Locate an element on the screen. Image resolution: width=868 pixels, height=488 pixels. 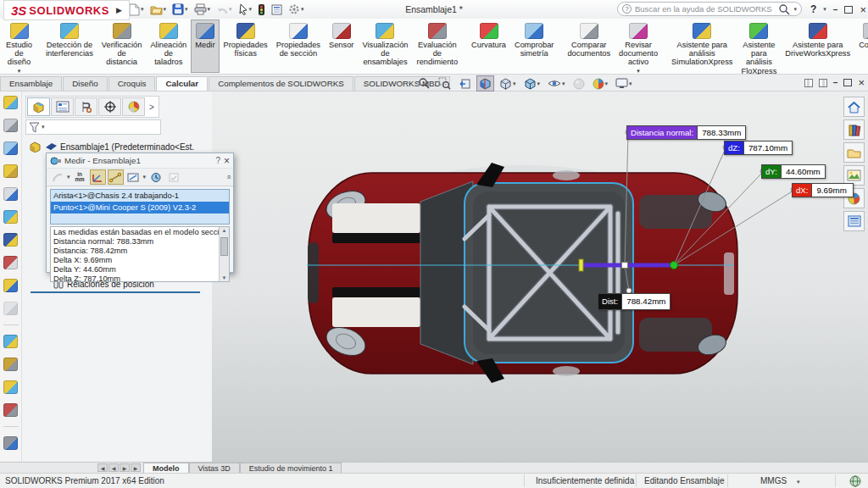
configurationmanager-tab is located at coordinates (86, 107).